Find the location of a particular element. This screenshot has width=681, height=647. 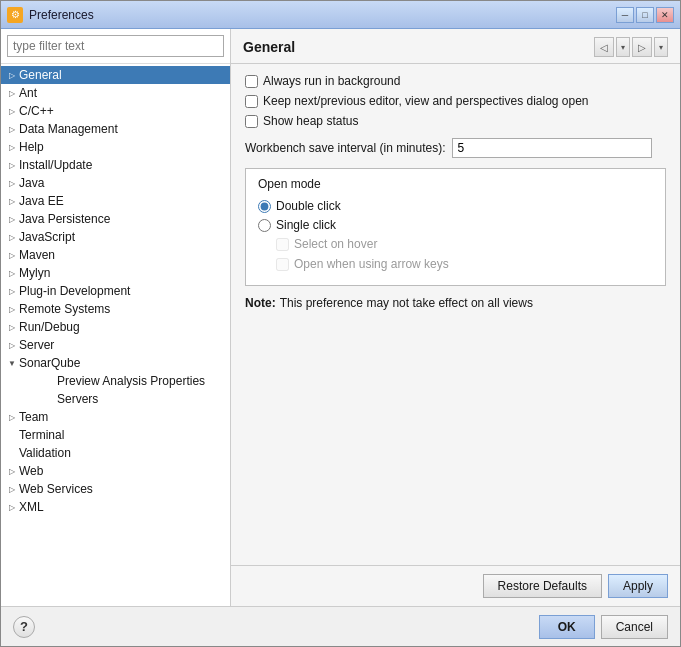

back-dropdown-button: ▾ is located at coordinates (623, 47).